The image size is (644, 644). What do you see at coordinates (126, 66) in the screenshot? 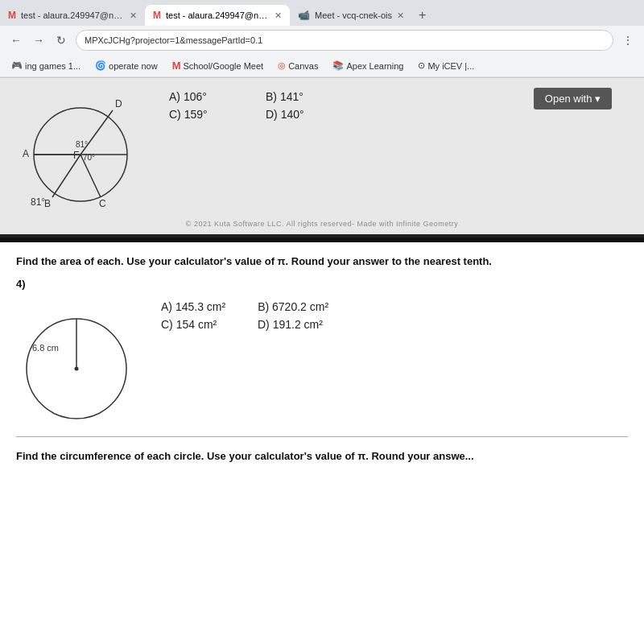
I see `bookmark-operate: 🌀 operate now` at bounding box center [126, 66].